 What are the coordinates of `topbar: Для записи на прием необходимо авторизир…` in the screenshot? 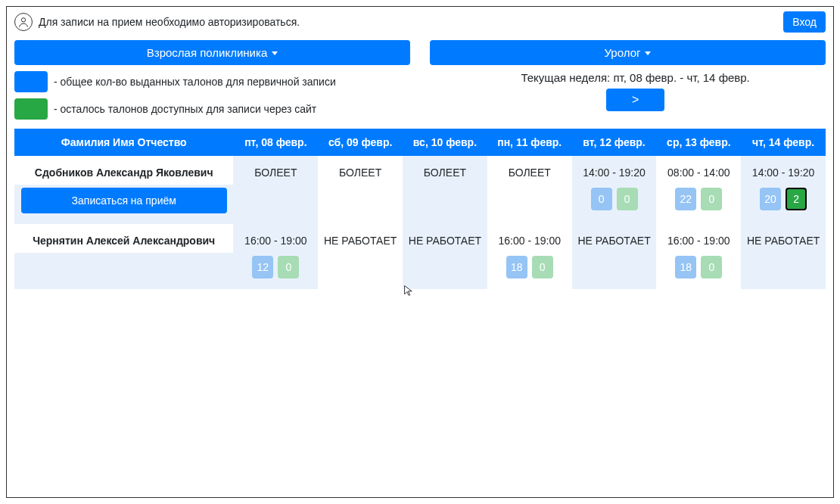 It's located at (420, 22).